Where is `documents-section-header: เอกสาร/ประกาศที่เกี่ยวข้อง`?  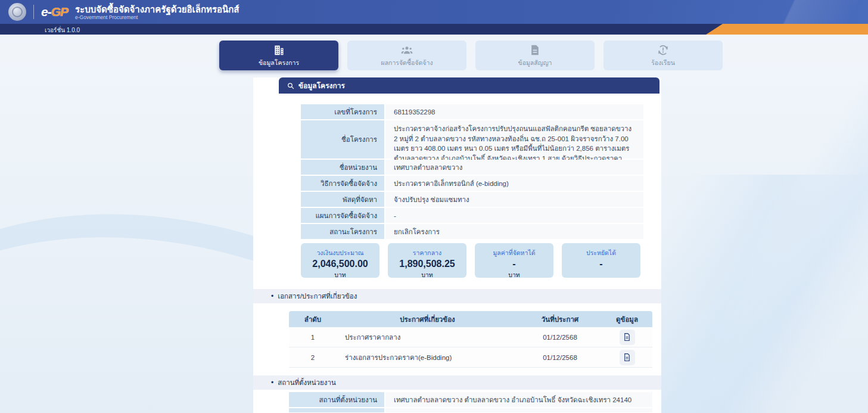 documents-section-header: เอกสาร/ประกาศที่เกี่ยวข้อง is located at coordinates (458, 296).